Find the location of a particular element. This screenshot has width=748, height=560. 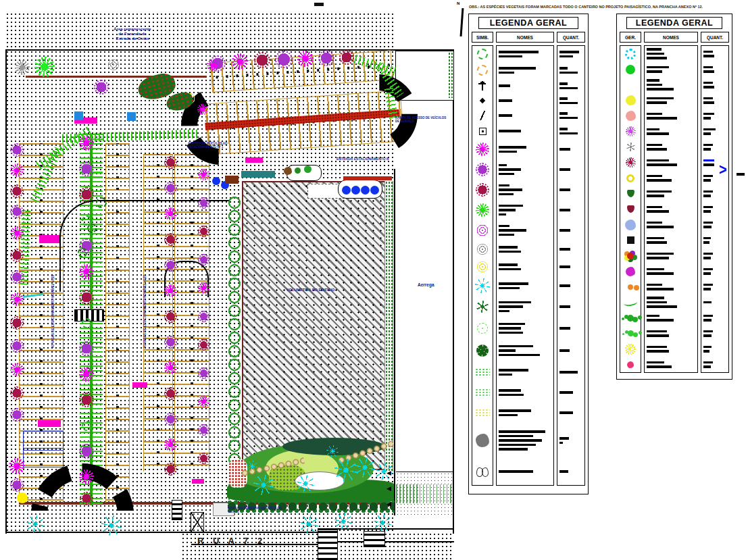

cloud-symbol is located at coordinates (86, 426).